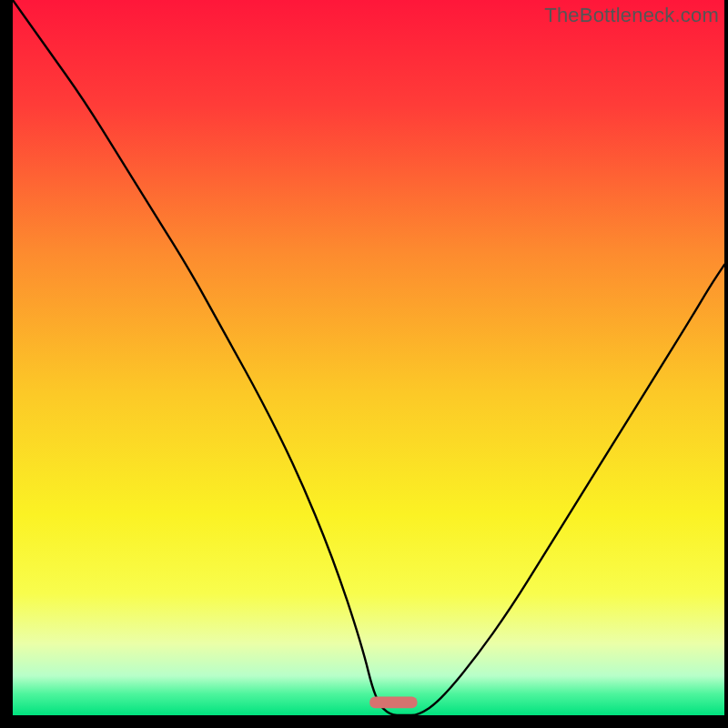  What do you see at coordinates (364, 722) in the screenshot?
I see `frame-bottom` at bounding box center [364, 722].